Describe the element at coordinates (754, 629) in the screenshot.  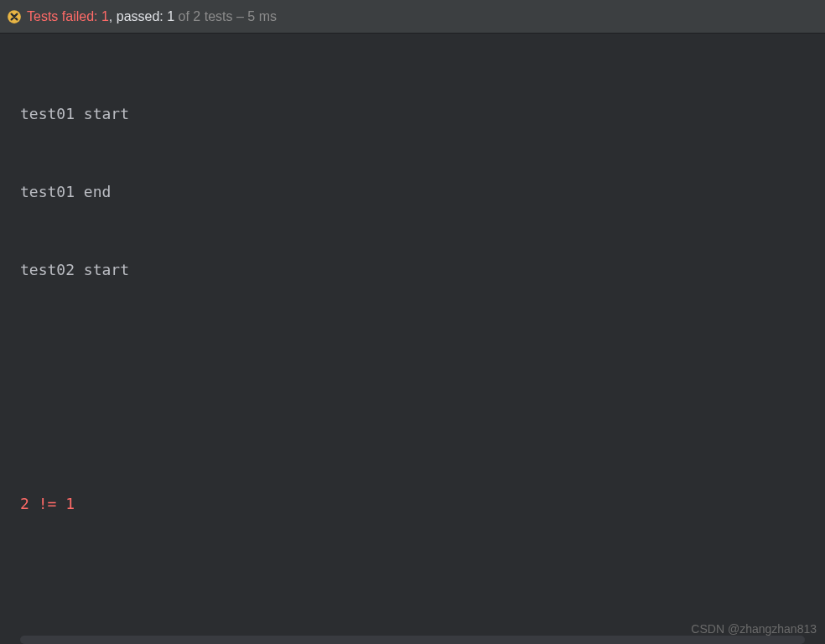
I see `watermark: CSDN @zhangzhan813` at that location.